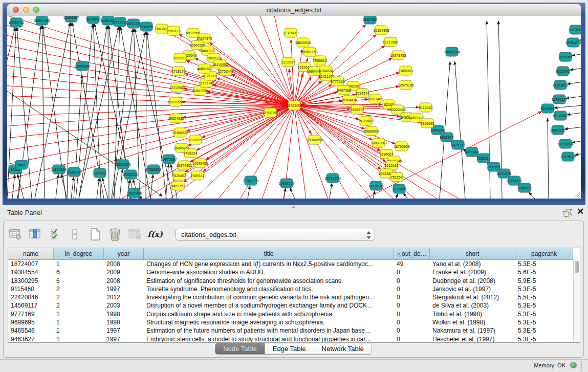  I want to click on graph-node: 2718170, so click(178, 71).